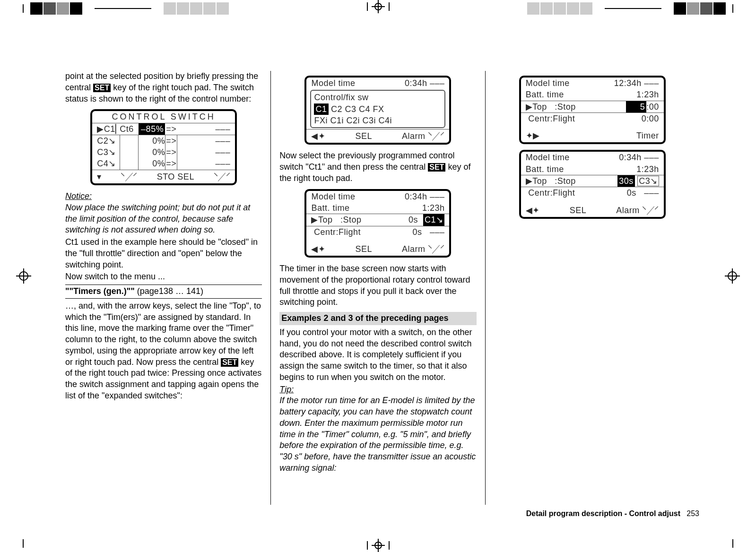 The image size is (756, 552). What do you see at coordinates (164, 277) in the screenshot?
I see `para-switch-menu: Now switch to the menu ...` at bounding box center [164, 277].